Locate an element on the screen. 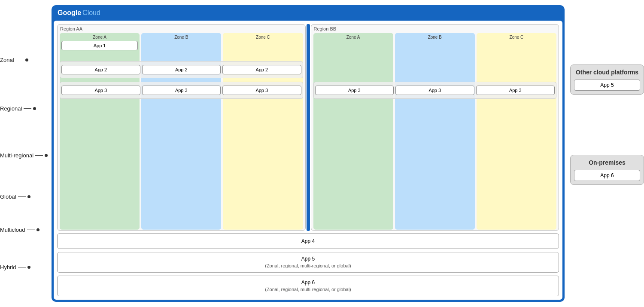 This screenshot has width=644, height=307. zonal-hline is located at coordinates (20, 60).